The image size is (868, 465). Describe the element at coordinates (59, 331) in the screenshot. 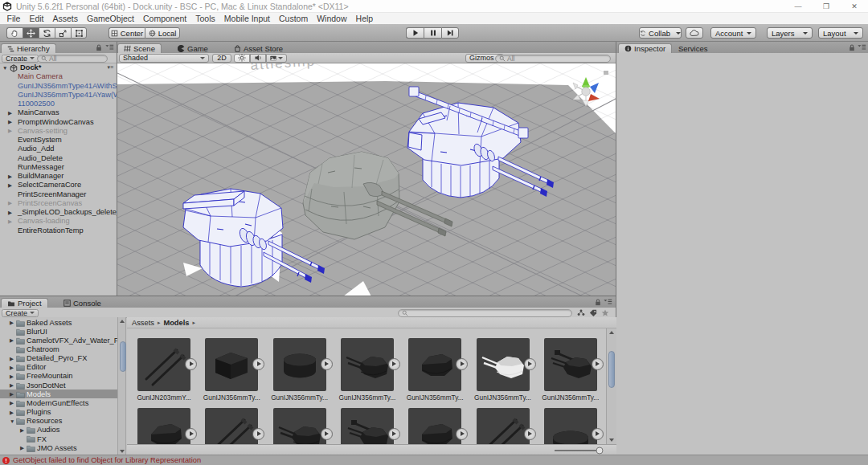

I see `project-folder-blurui: BlurUI` at that location.